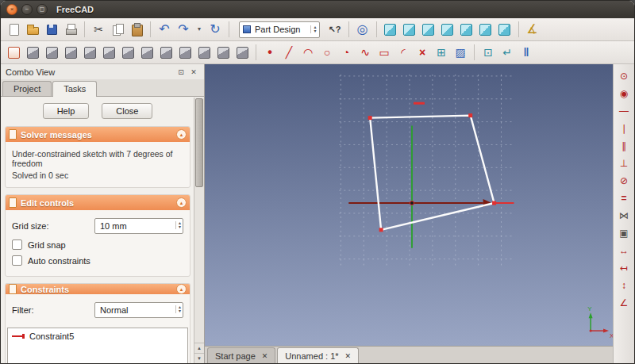 Image resolution: width=635 pixels, height=364 pixels. Describe the element at coordinates (164, 29) in the screenshot. I see `undo-button: ↶` at that location.